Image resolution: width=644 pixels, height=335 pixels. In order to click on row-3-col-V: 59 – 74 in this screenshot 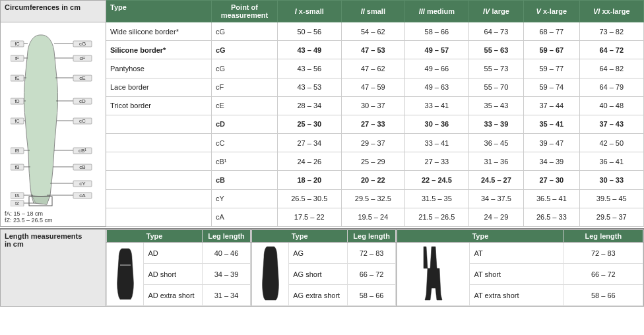, I will do `click(552, 87)`.